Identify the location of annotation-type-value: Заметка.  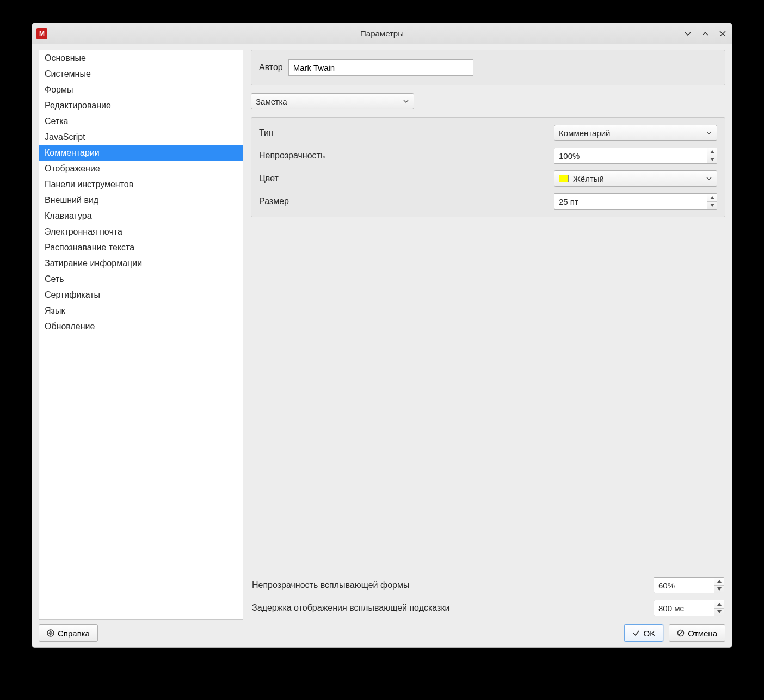
(328, 101).